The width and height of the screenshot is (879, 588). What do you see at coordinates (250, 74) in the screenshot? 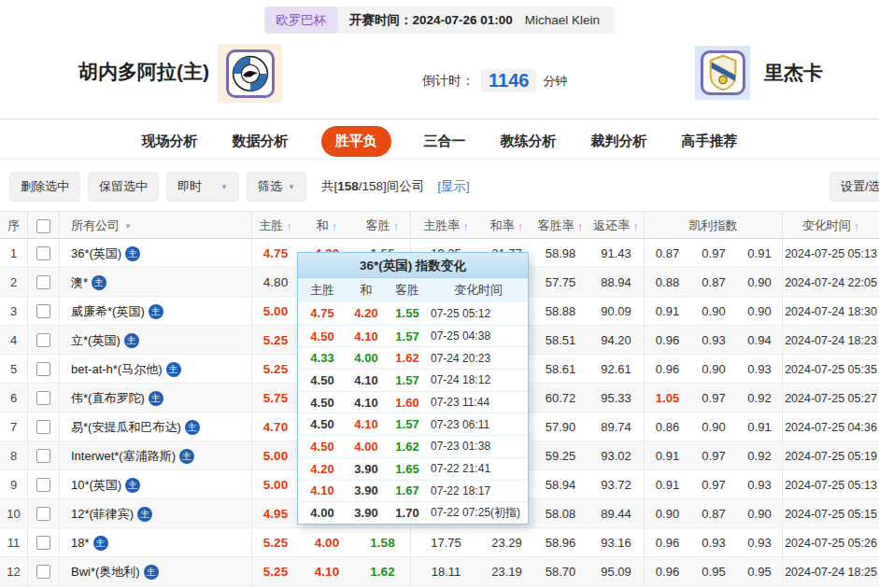
I see `home-crest-icon` at bounding box center [250, 74].